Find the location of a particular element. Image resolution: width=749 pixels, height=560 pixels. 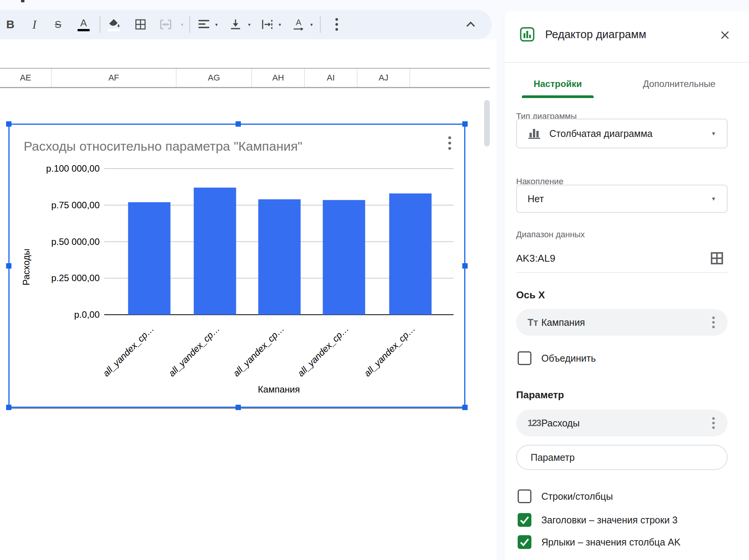

aggregate-checkbox-row: Объединить is located at coordinates (557, 358).